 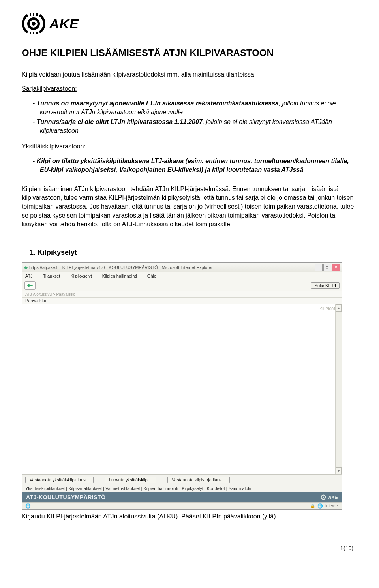 What do you see at coordinates (323, 497) in the screenshot?
I see `ake-mini-icon` at bounding box center [323, 497].